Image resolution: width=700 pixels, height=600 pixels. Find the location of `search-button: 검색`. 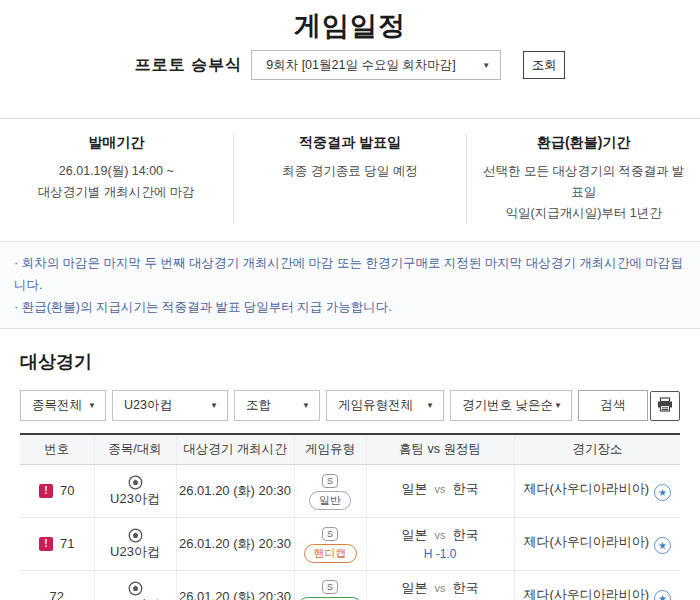

search-button: 검색 is located at coordinates (613, 406).